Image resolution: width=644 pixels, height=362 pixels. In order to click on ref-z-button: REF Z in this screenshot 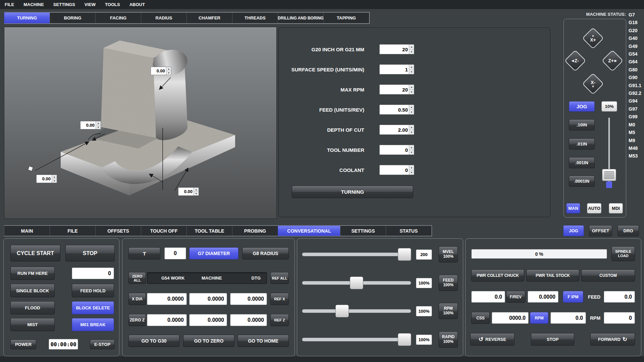, I will do `click(280, 320)`.